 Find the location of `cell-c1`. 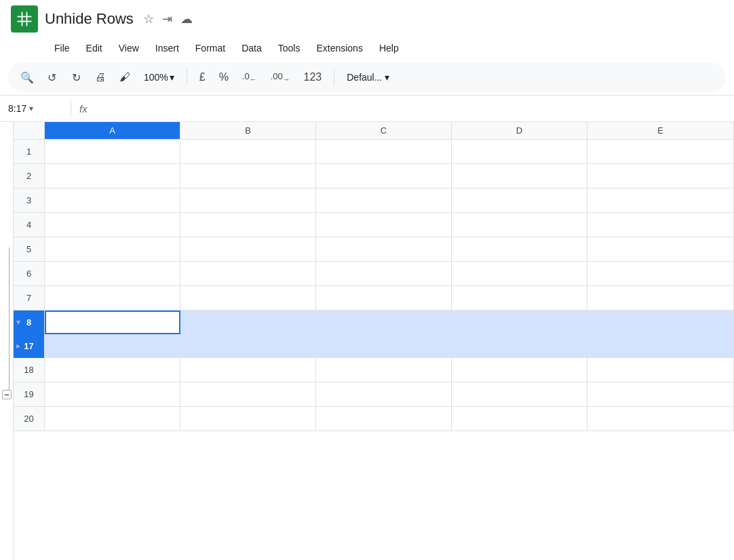

cell-c1 is located at coordinates (384, 152).